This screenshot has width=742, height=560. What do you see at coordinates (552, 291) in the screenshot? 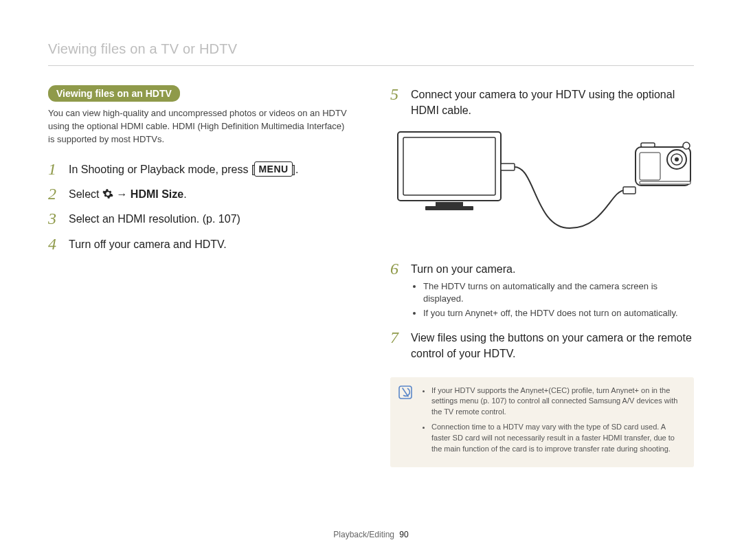
I see `step-body: Turn on your camera. The HDTV turns on a…` at bounding box center [552, 291].